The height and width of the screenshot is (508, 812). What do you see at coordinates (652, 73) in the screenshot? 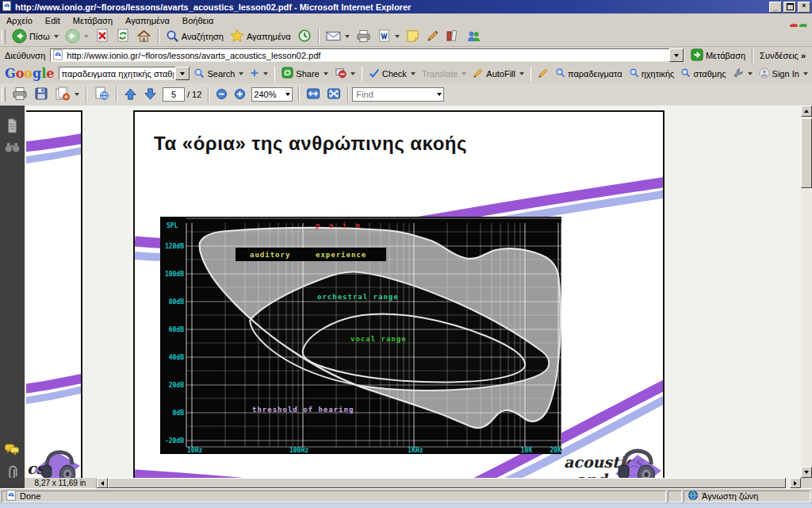
I see `google-word-find-button: ηχητικής` at bounding box center [652, 73].